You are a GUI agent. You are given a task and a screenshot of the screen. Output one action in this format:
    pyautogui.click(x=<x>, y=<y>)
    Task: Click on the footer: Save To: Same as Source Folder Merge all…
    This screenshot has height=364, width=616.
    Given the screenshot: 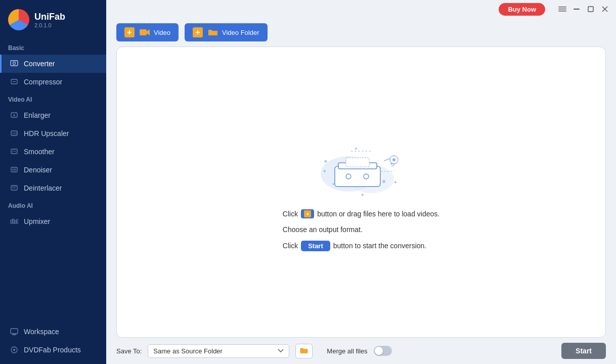 What is the action you would take?
    pyautogui.click(x=361, y=351)
    